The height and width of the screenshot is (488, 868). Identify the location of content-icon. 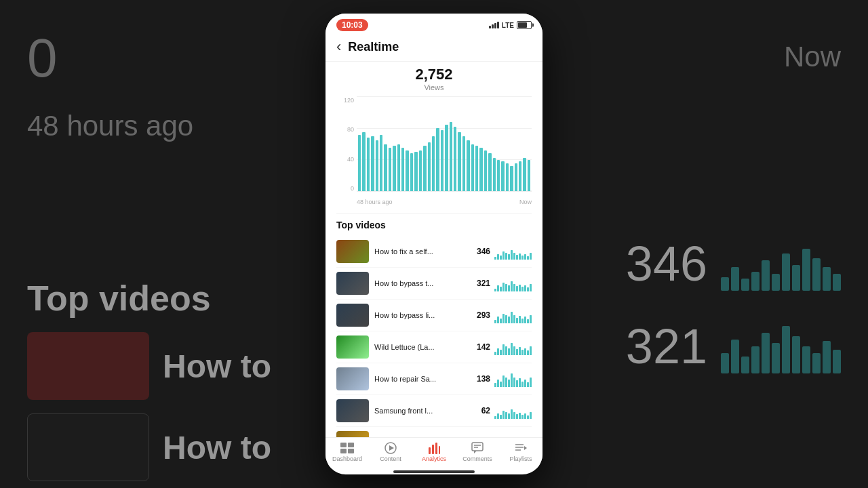
(391, 448).